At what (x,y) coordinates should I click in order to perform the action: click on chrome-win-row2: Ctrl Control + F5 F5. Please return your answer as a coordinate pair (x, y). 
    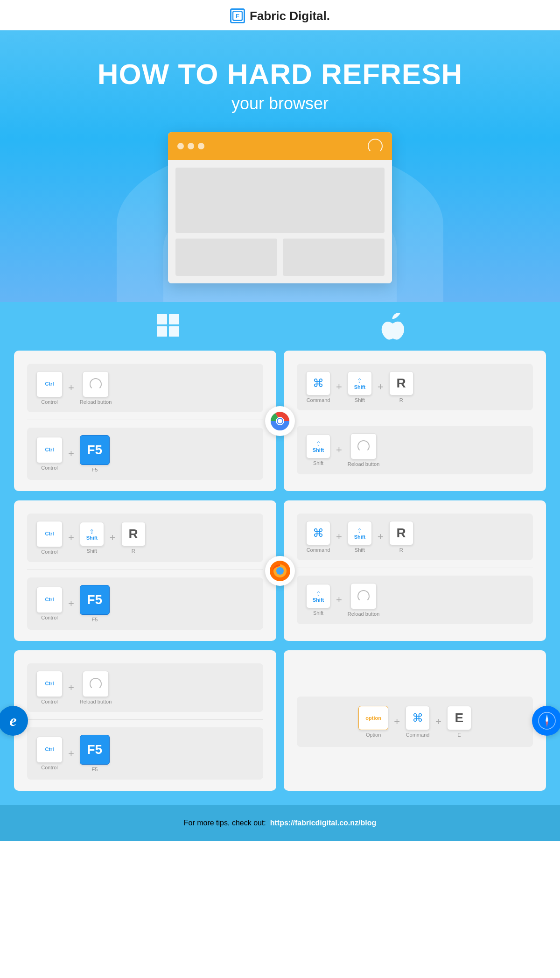
    Looking at the image, I should click on (145, 454).